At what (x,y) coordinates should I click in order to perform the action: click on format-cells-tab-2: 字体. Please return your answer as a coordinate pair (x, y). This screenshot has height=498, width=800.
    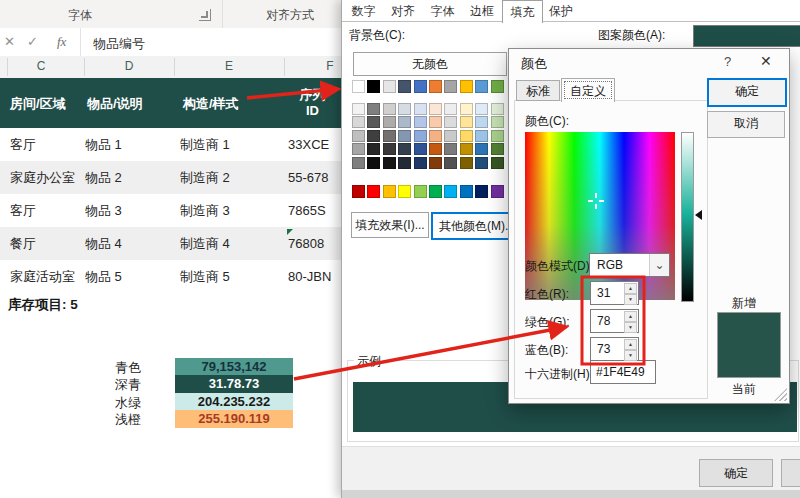
    Looking at the image, I should click on (442, 12).